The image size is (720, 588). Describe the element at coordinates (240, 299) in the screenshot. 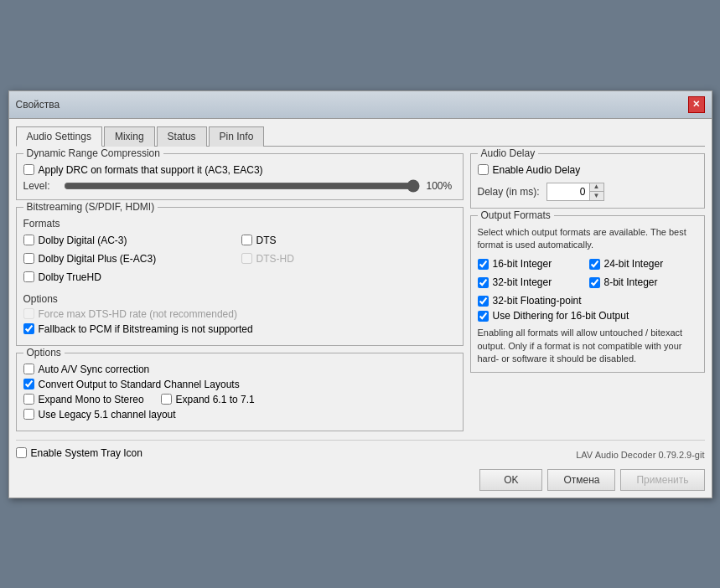

I see `bitstreaming-options-label: Options` at that location.